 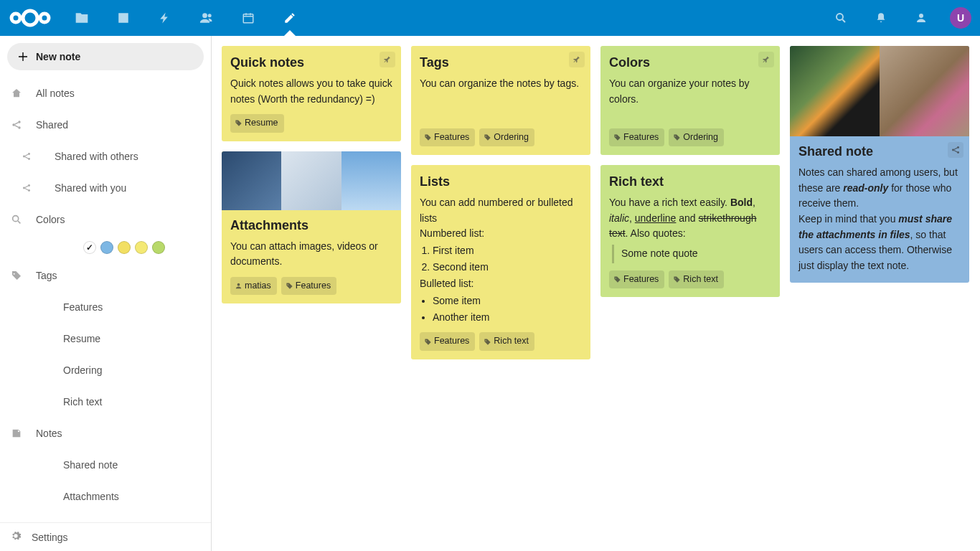 What do you see at coordinates (880, 164) in the screenshot?
I see `note-shared: Shared note Notes can shared among users…` at bounding box center [880, 164].